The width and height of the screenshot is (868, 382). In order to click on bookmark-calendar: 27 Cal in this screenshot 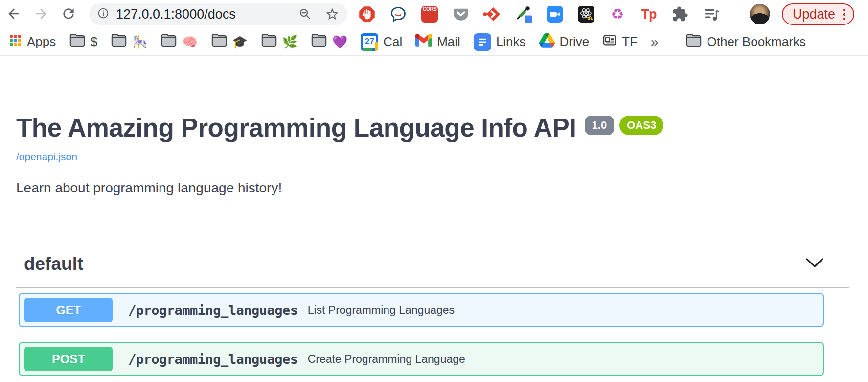, I will do `click(382, 42)`.